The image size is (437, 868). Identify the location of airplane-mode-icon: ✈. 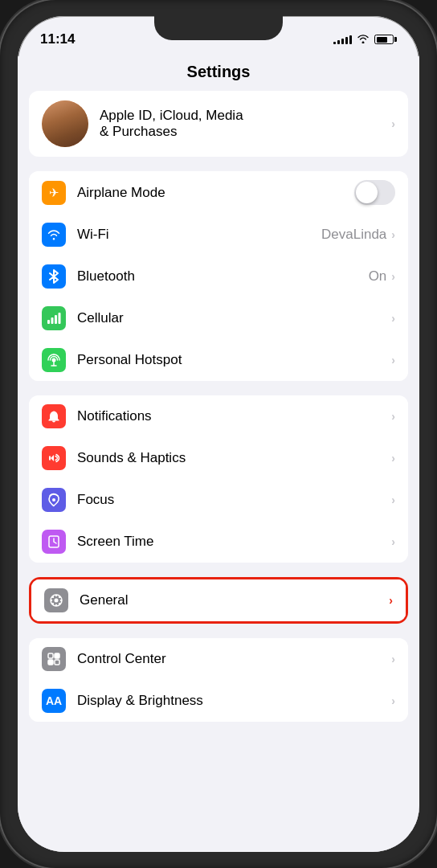
(54, 193).